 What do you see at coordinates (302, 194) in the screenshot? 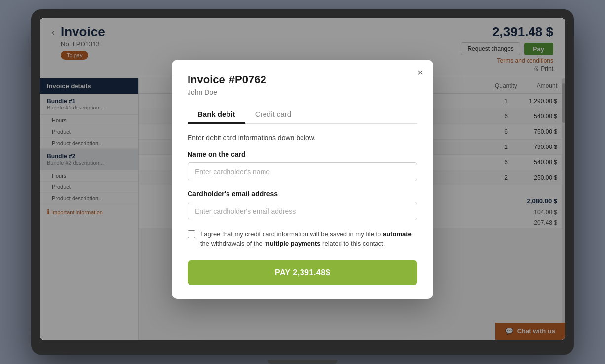
I see `card-email-label: Cardholder's email address` at bounding box center [302, 194].